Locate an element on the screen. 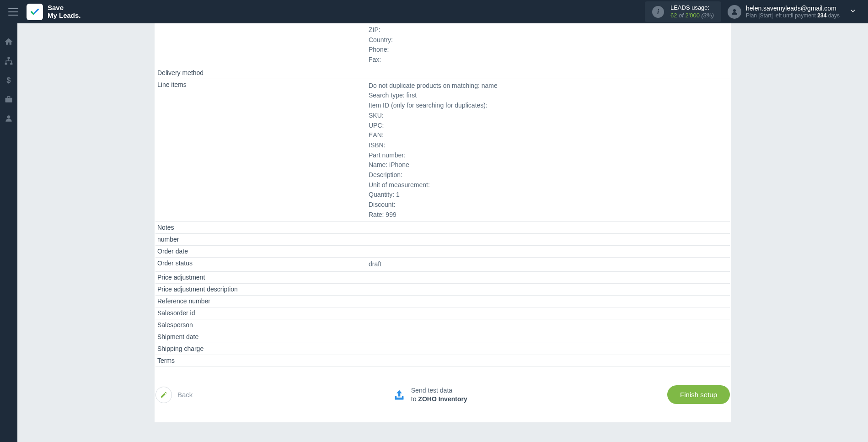 Image resolution: width=868 pixels, height=442 pixels. table-row: number is located at coordinates (443, 240).